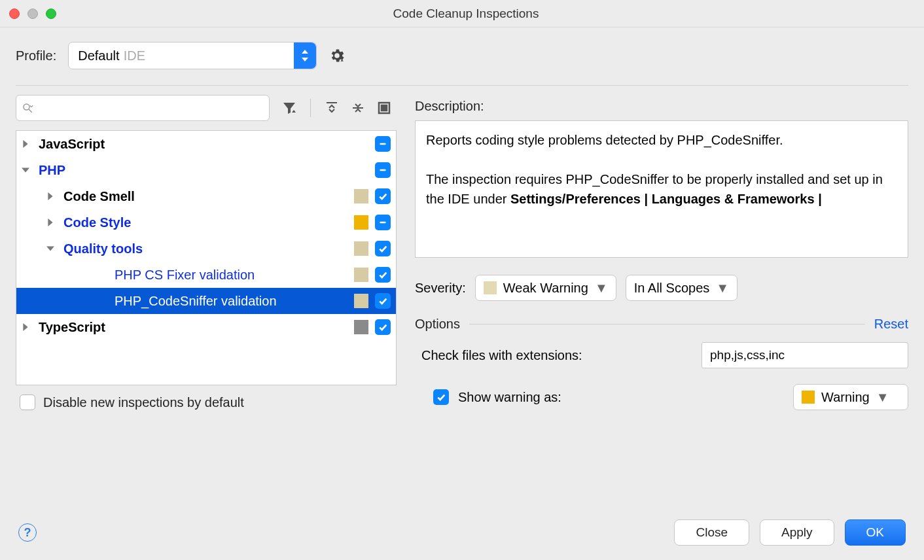 The width and height of the screenshot is (924, 560). Describe the element at coordinates (546, 288) in the screenshot. I see `severity-value: Weak Warning` at that location.